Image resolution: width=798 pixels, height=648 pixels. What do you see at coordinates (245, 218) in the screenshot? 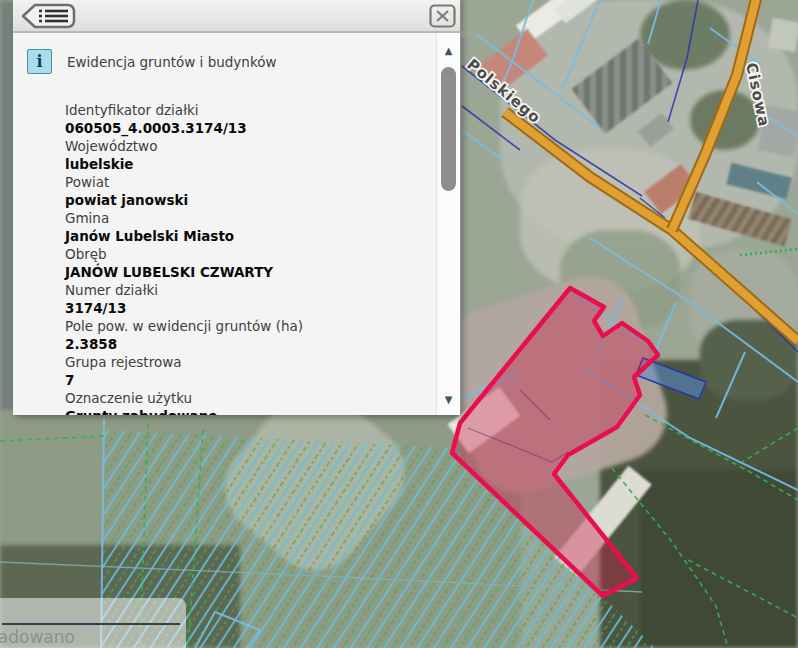
I see `field-label: Gmina` at bounding box center [245, 218].